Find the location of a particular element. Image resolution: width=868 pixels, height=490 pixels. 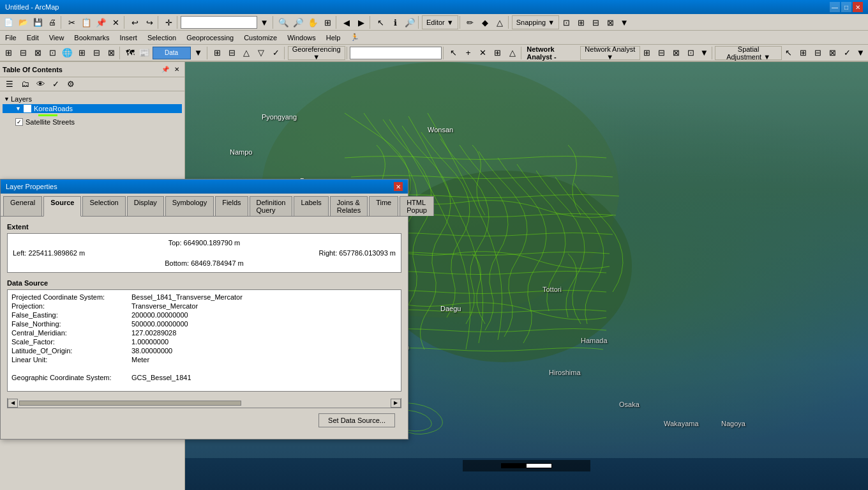

misc-btn2: ⊟ is located at coordinates (23, 53).